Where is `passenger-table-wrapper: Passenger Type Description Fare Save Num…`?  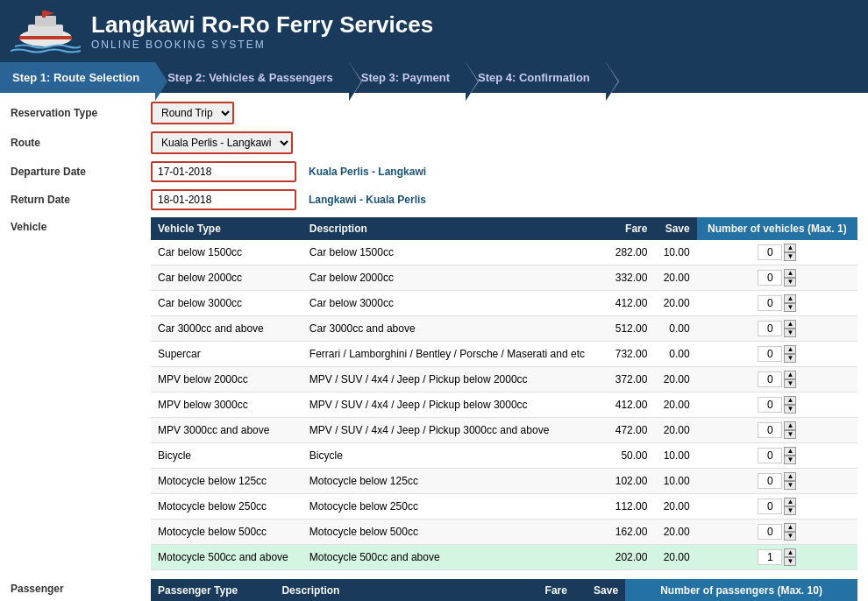
passenger-table-wrapper: Passenger Type Description Fare Save Num… is located at coordinates (504, 590).